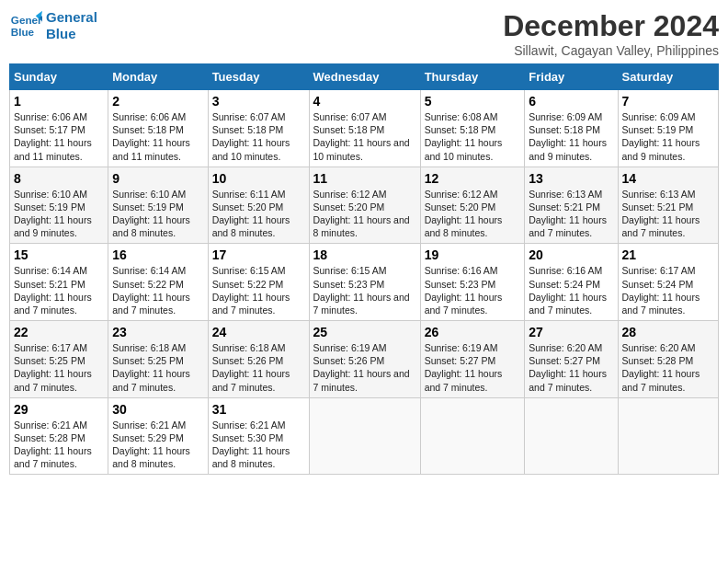 The width and height of the screenshot is (728, 563). I want to click on calendar-week-row: 15Sunrise: 6:14 AMSunset: 5:21 PMDayligh…, so click(364, 282).